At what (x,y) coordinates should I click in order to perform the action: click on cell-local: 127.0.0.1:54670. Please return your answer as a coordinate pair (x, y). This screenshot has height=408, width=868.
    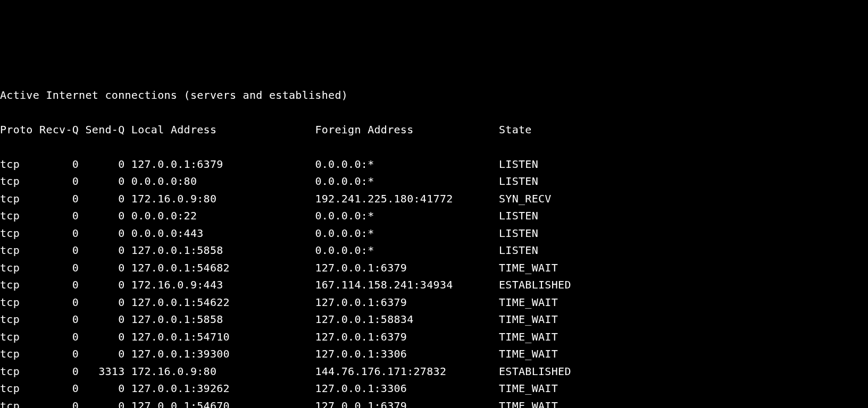
    Looking at the image, I should click on (223, 404).